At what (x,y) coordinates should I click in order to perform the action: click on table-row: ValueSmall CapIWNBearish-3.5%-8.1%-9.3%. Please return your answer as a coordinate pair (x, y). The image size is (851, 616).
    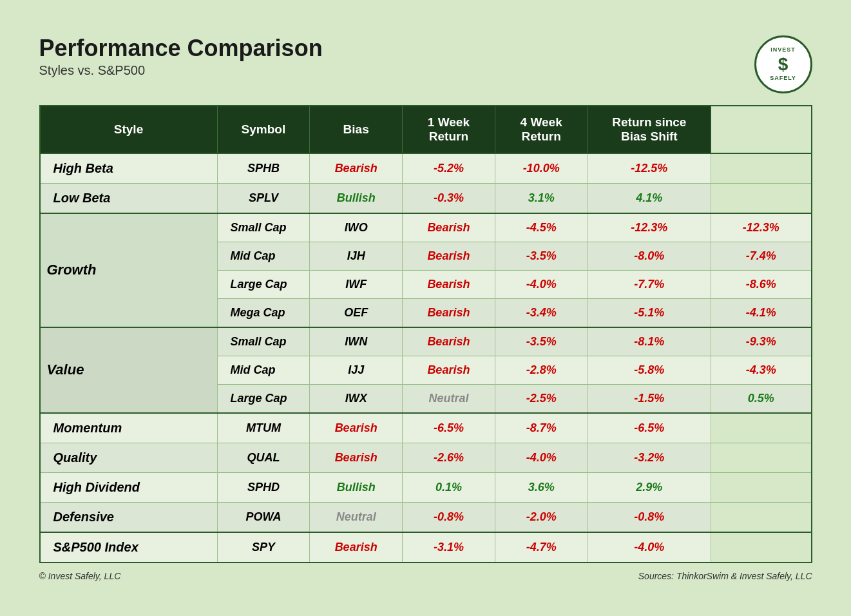
    Looking at the image, I should click on (426, 342).